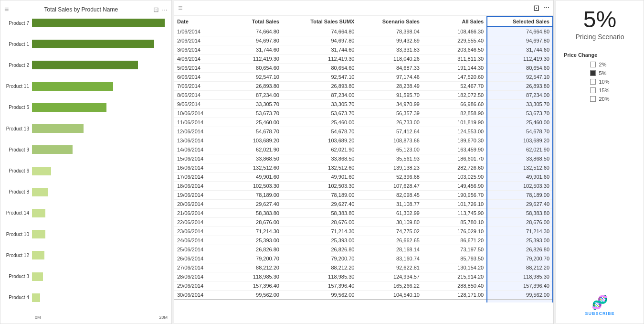 The image size is (644, 324). What do you see at coordinates (86, 108) in the screenshot?
I see `bar-row: Product 5` at bounding box center [86, 108].